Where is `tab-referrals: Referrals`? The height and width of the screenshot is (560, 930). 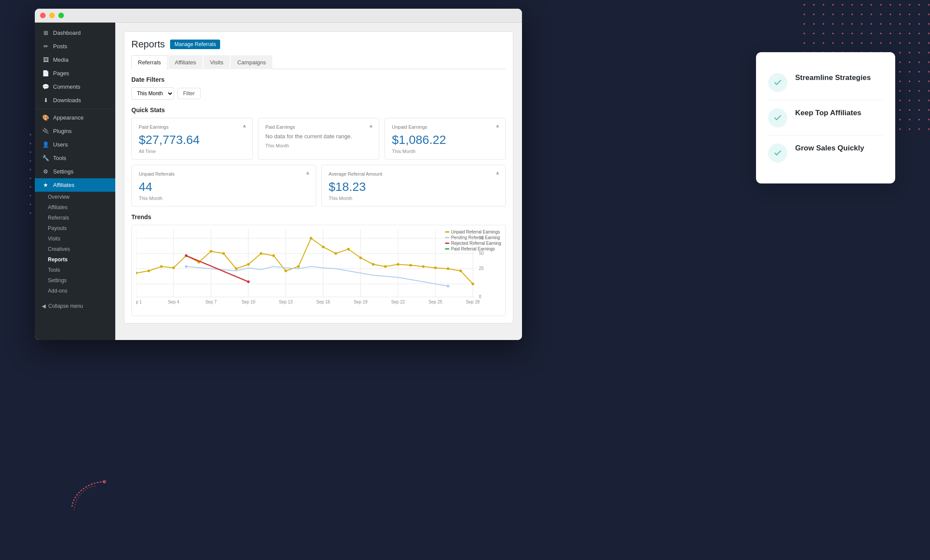 tab-referrals: Referrals is located at coordinates (150, 62).